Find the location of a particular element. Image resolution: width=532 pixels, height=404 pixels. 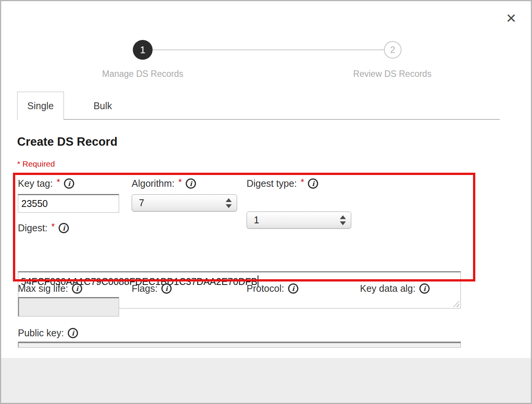

max-sig-life-label-row: Max sig life: i is located at coordinates (50, 288).